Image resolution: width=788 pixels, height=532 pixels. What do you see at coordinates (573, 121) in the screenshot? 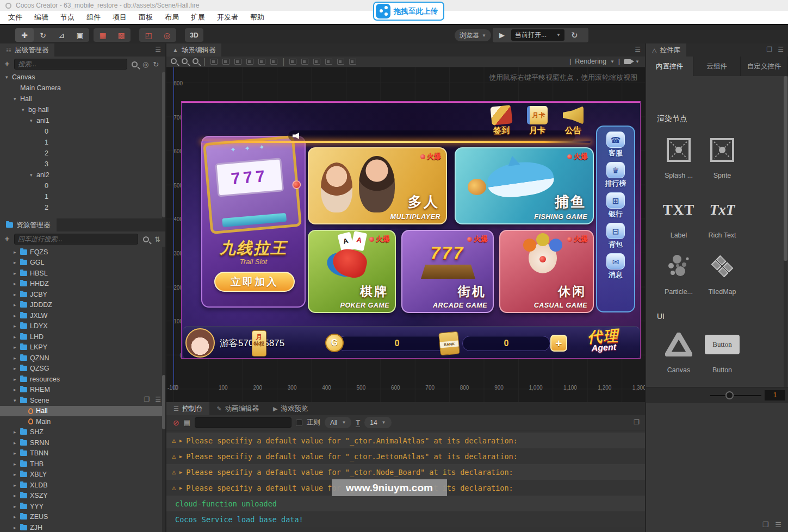
I see `announce-button: 公告` at bounding box center [573, 121].